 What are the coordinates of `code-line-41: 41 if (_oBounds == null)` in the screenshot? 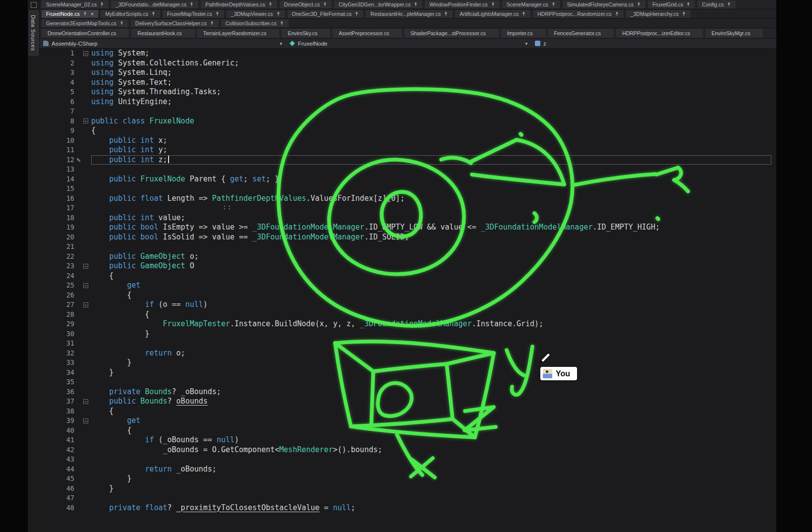 It's located at (408, 440).